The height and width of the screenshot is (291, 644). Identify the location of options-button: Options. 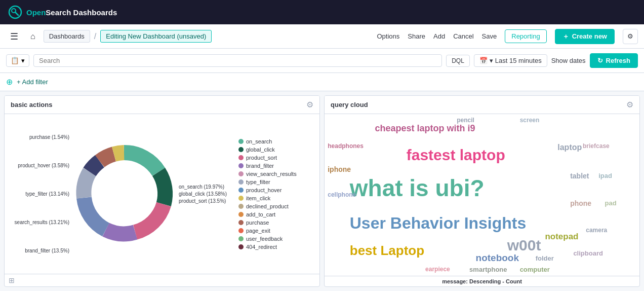
(388, 37).